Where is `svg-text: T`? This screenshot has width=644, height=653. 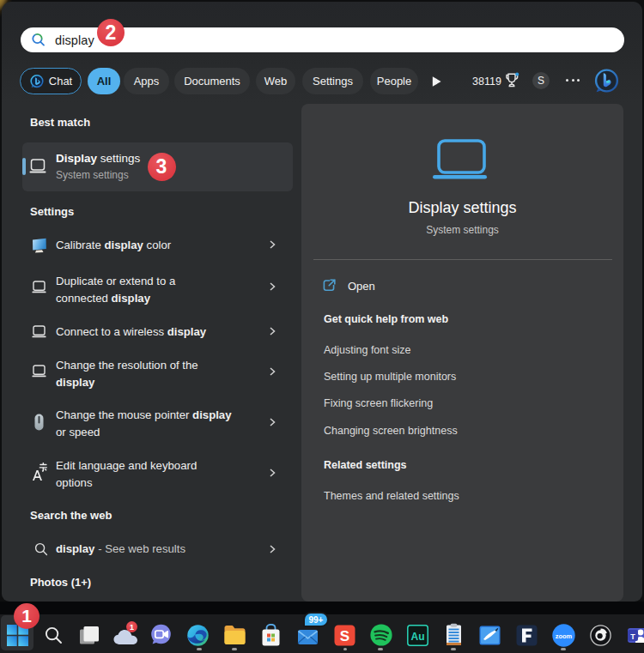 svg-text: T is located at coordinates (633, 637).